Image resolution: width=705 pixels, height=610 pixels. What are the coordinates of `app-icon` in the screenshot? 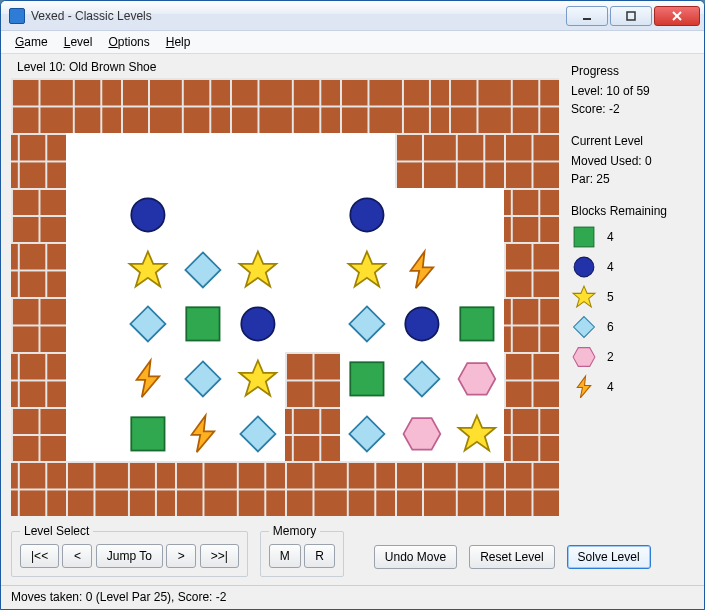 It's located at (17, 16).